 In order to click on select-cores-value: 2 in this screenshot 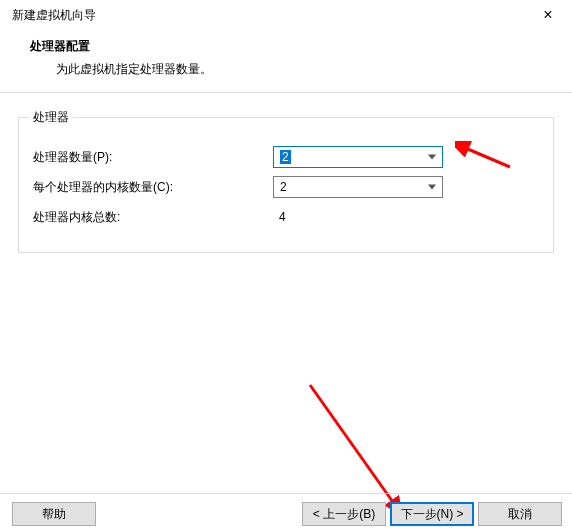, I will do `click(284, 187)`.